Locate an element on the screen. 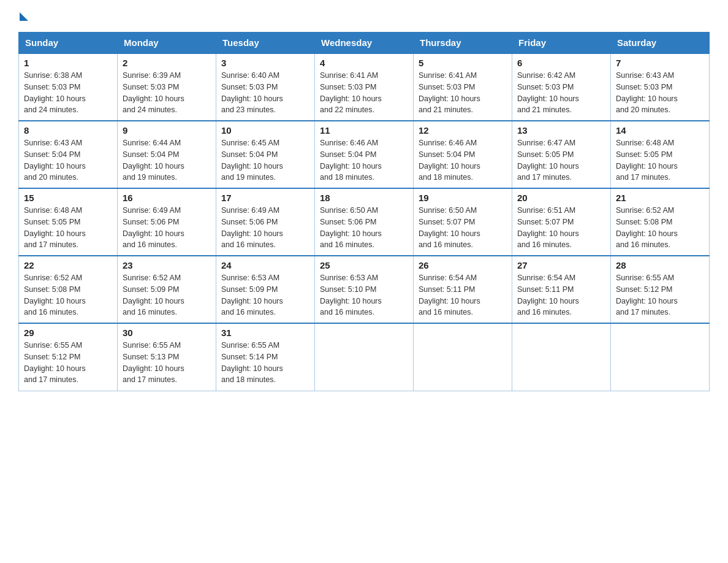 This screenshot has height=563, width=728. day-number: 27 is located at coordinates (561, 265).